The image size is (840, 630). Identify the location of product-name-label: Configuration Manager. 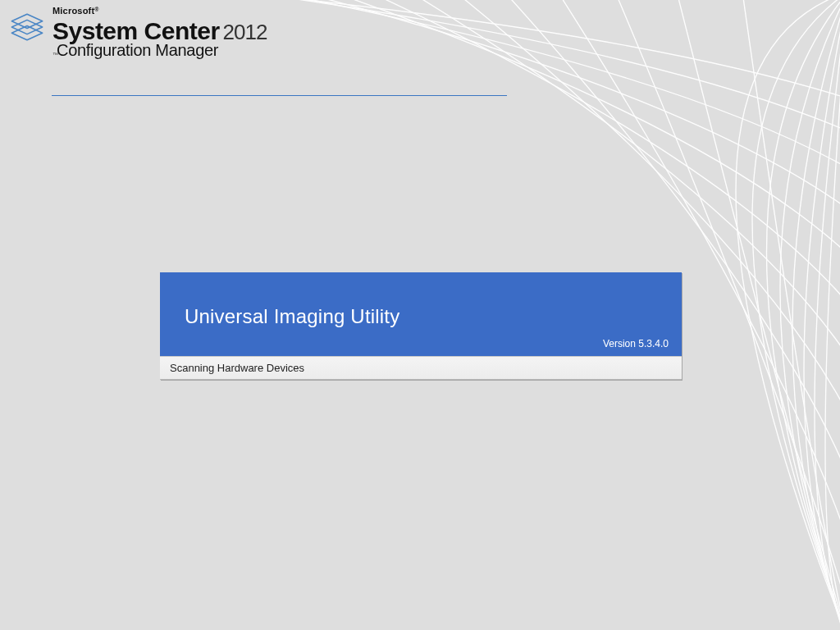
(138, 51).